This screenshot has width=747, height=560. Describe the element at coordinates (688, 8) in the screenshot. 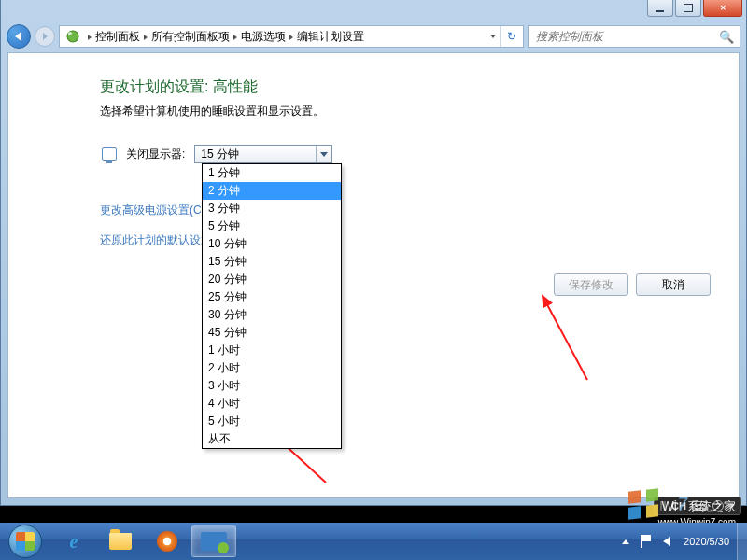

I see `maximize-button` at that location.